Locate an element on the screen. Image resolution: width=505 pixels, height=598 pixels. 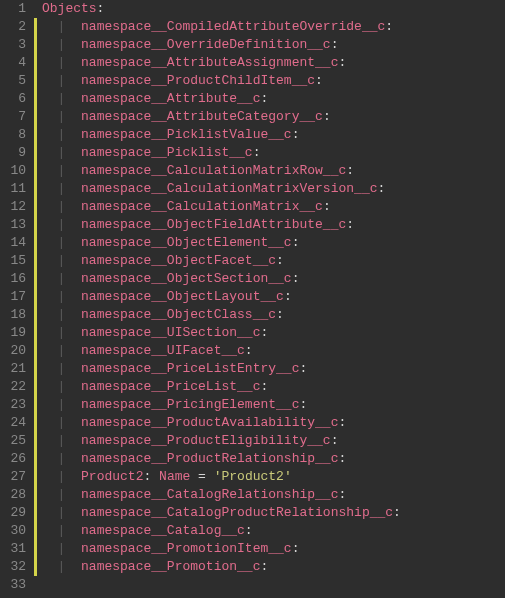
line-number: 12 is located at coordinates (15, 207).